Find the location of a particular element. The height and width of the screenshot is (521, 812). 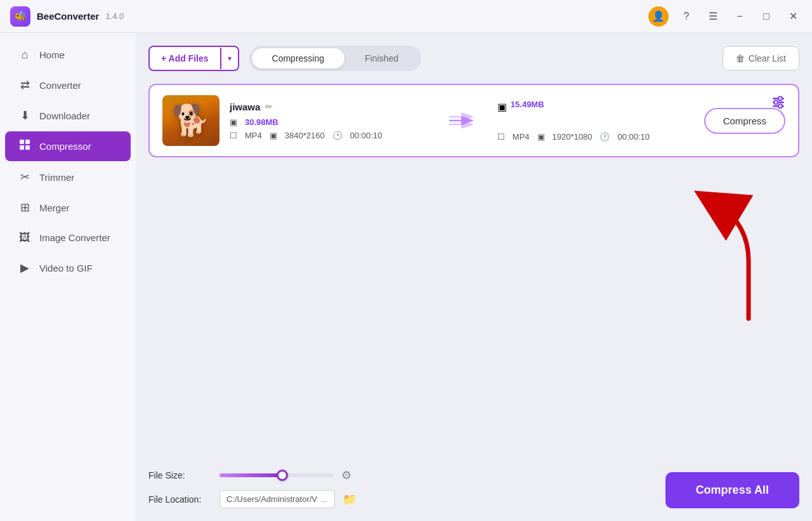

titlebar-left: 🐝 BeeConverter 1.4.0 is located at coordinates (67, 16).